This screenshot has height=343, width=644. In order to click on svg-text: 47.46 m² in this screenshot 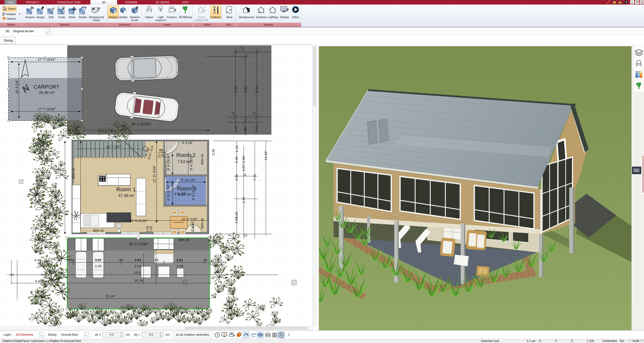, I will do `click(126, 196)`.